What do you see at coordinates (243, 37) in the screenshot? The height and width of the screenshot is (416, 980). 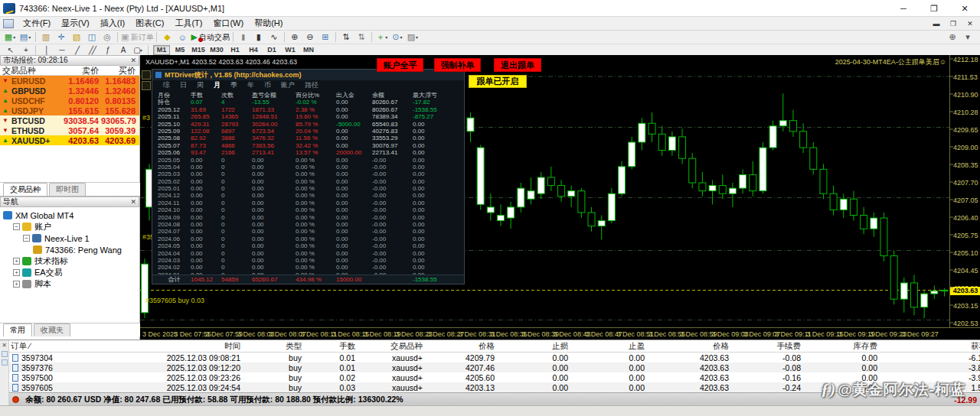 I see `bar-chart-icon: ‖` at bounding box center [243, 37].